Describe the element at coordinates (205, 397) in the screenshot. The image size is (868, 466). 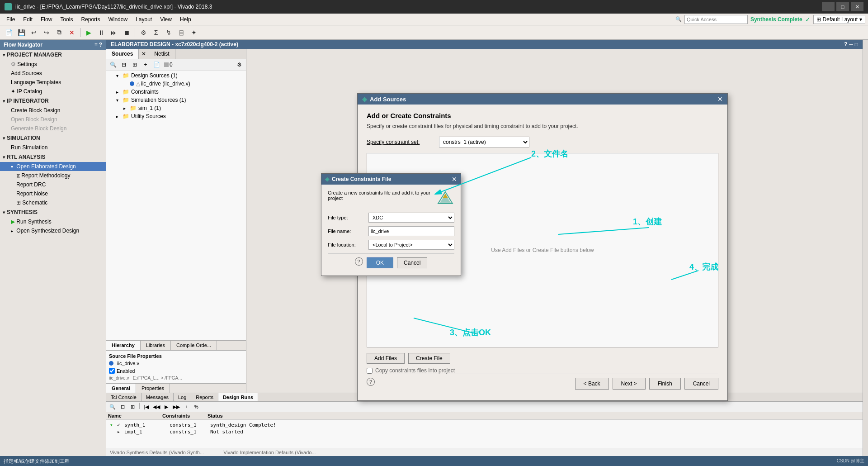
I see `tab-reports: Reports` at that location.